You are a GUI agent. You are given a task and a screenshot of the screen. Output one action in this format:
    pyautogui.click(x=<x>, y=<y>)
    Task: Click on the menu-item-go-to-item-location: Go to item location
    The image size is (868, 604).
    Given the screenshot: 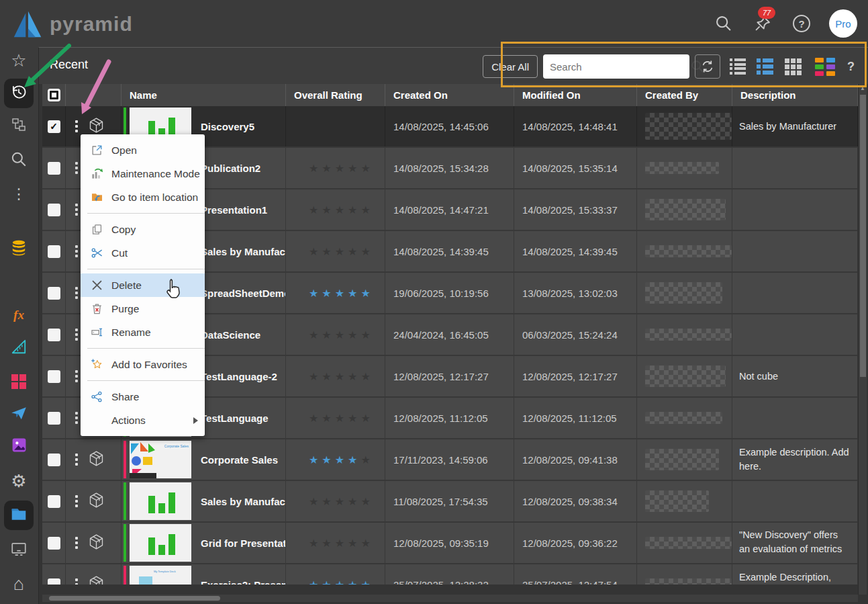 What is the action you would take?
    pyautogui.click(x=142, y=198)
    